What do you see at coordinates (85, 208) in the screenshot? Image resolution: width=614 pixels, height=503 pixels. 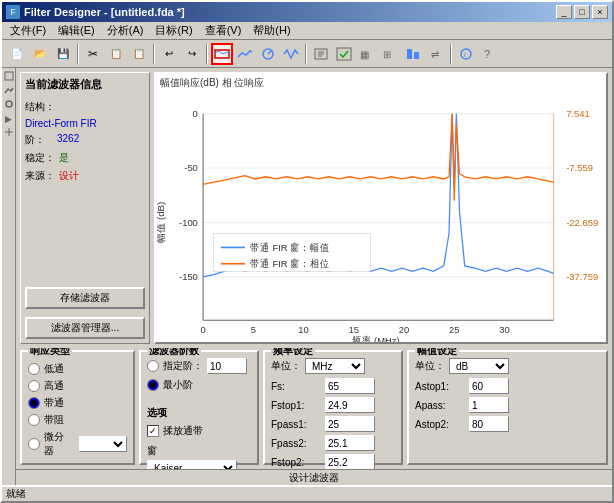 I see `filter-info-panel: 当前滤波器信息 结构： Direct-Form FIR 阶： 3262 稳定： …` at bounding box center [85, 208].